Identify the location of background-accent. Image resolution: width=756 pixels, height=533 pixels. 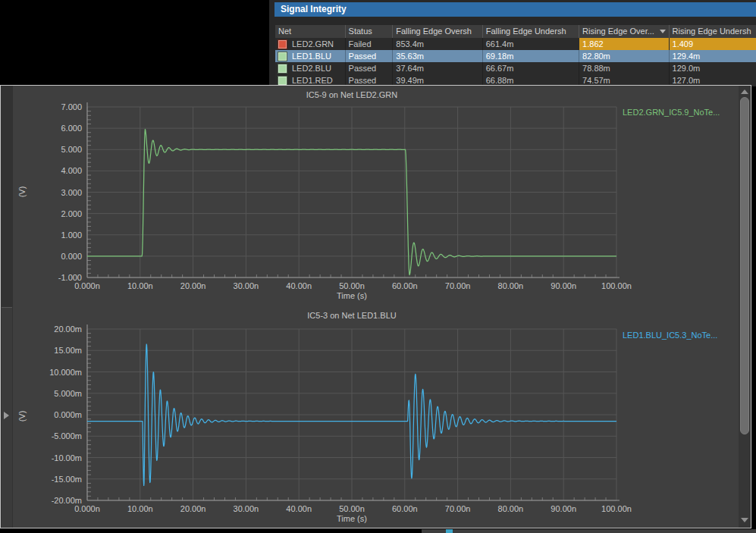
(449, 531).